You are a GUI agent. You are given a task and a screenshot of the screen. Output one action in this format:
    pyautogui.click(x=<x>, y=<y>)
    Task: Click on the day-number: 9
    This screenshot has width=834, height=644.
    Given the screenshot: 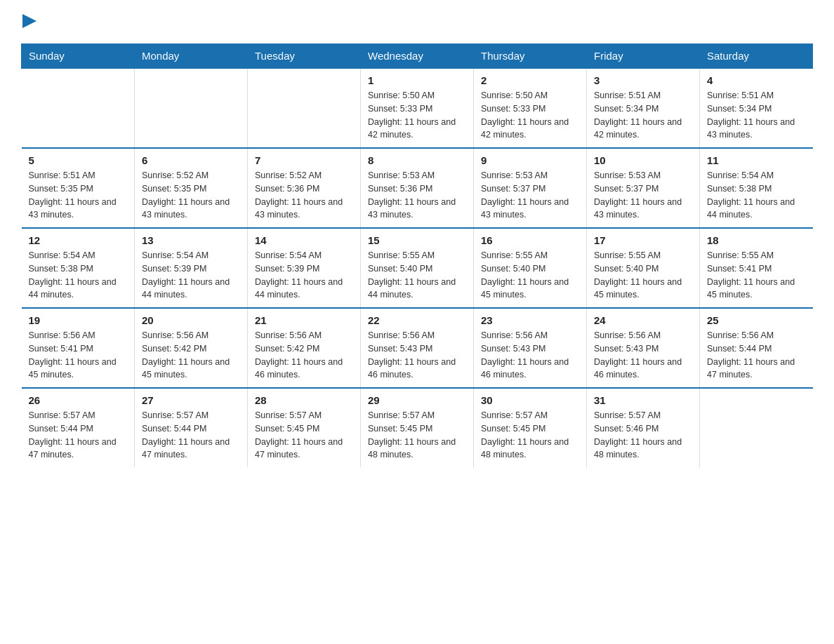 What is the action you would take?
    pyautogui.click(x=530, y=160)
    